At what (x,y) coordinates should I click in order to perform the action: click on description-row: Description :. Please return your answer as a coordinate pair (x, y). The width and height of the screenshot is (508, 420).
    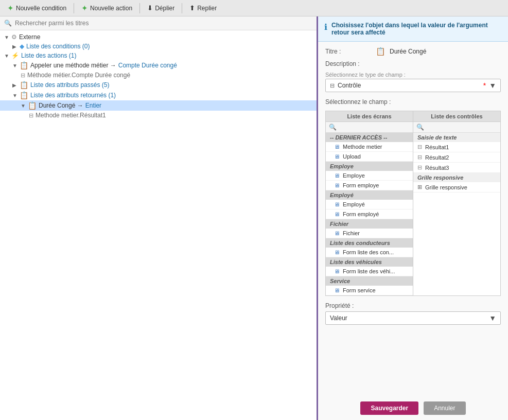
    Looking at the image, I should click on (413, 64).